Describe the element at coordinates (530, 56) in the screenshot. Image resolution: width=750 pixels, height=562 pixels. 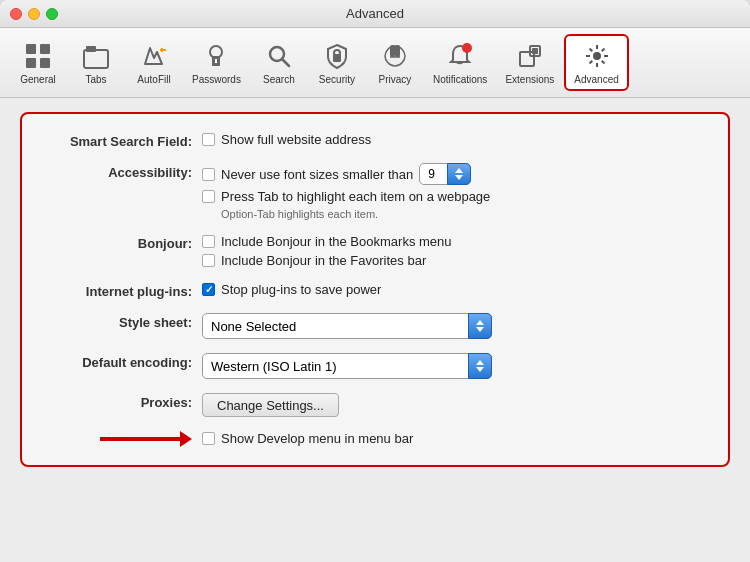
I see `extensions-icon` at that location.